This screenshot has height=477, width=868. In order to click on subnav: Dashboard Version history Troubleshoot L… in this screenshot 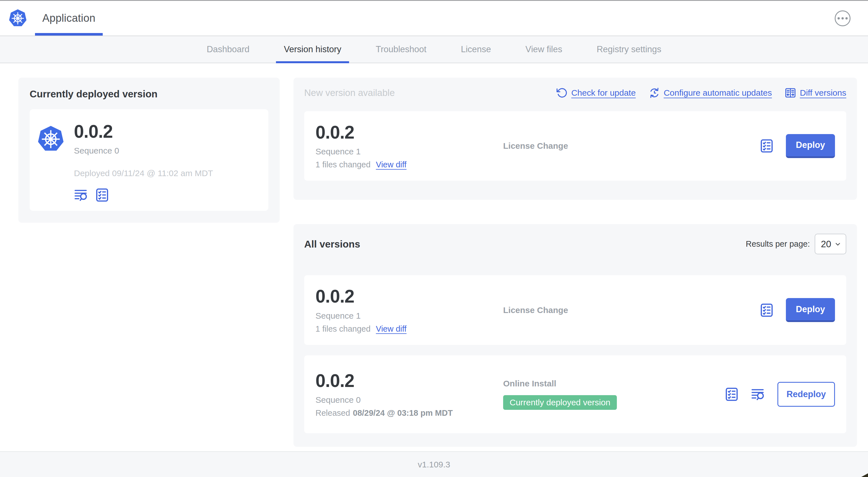, I will do `click(434, 49)`.